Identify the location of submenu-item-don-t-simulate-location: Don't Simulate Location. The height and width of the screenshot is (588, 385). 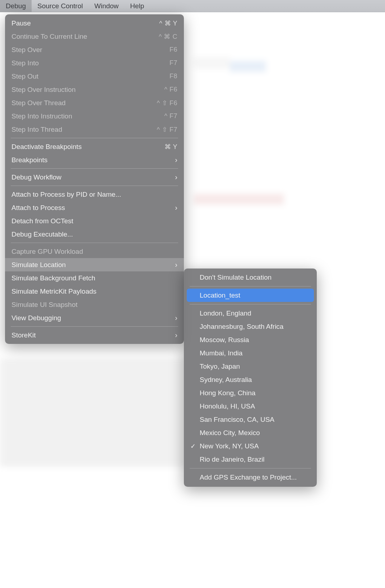
(250, 277).